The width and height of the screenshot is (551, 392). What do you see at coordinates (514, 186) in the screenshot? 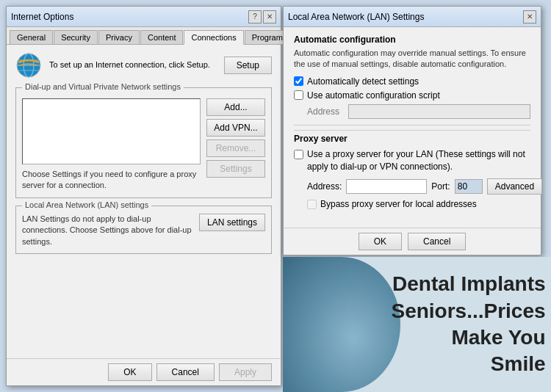
I see `advanced-button: Advanced` at bounding box center [514, 186].